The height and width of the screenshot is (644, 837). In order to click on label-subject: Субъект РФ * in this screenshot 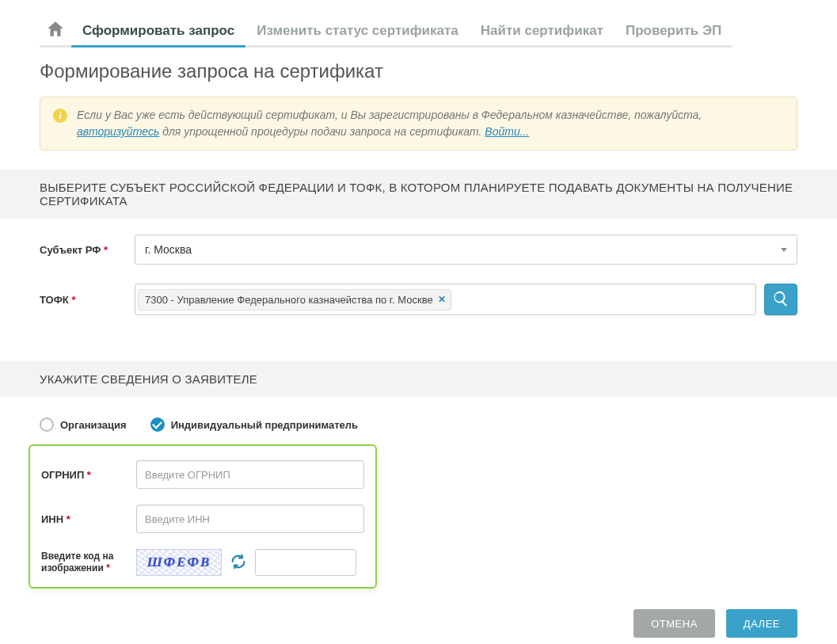, I will do `click(87, 250)`.